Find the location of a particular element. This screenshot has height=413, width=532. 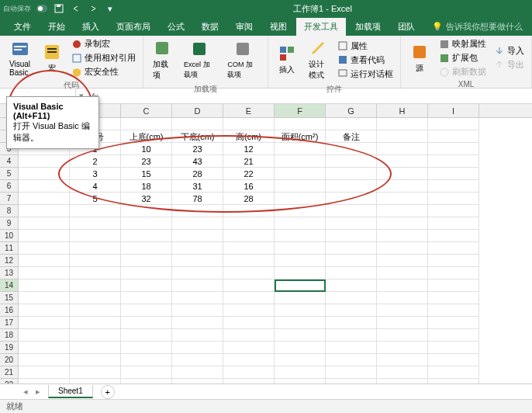

cell-H9 is located at coordinates (402, 224).